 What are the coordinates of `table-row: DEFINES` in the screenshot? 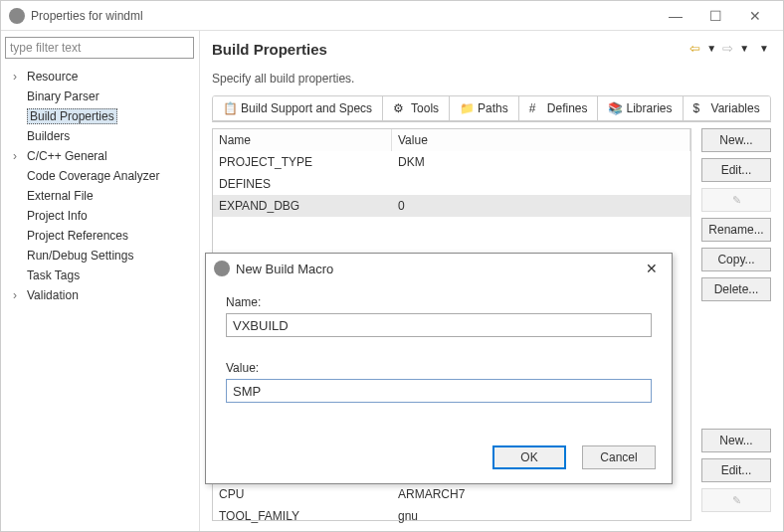 It's located at (452, 184).